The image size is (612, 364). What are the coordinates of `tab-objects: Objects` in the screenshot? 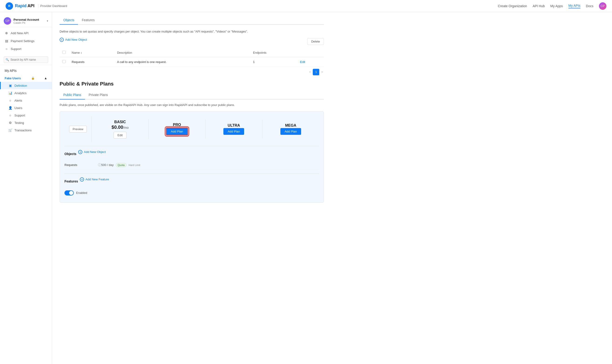 It's located at (69, 20).